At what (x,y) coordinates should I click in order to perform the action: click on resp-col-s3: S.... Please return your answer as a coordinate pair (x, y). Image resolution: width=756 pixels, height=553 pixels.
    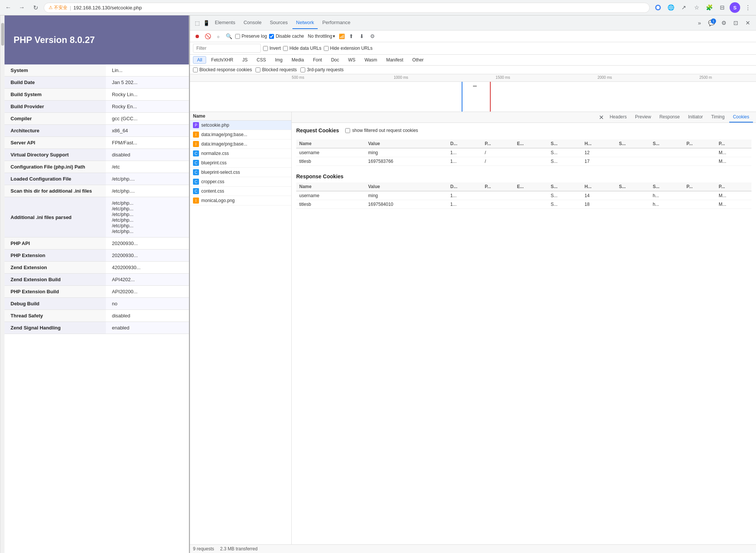
    Looking at the image, I should click on (667, 187).